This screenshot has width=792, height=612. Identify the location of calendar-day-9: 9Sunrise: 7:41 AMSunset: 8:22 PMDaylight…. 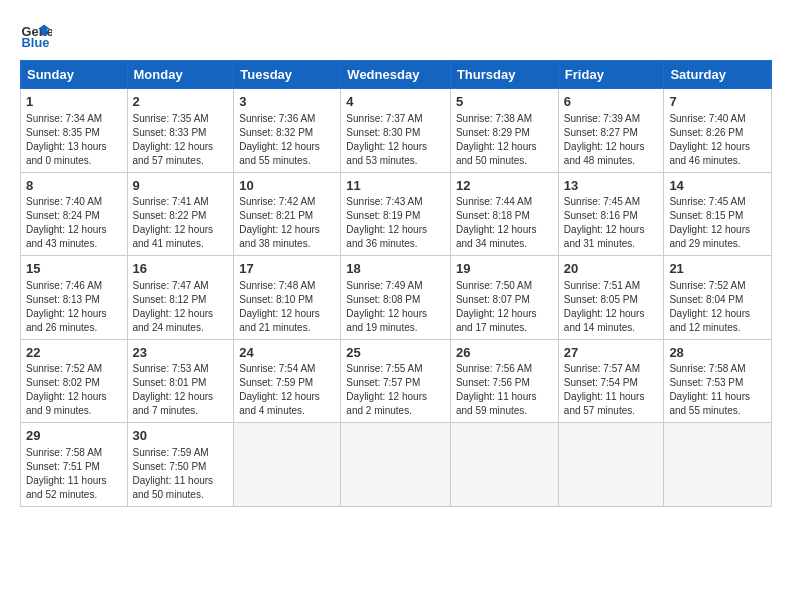
(180, 214).